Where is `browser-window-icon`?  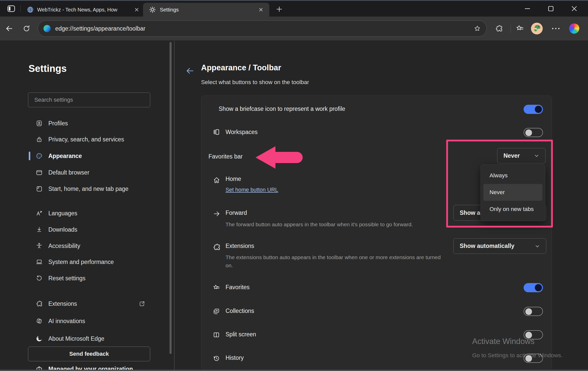 browser-window-icon is located at coordinates (39, 173).